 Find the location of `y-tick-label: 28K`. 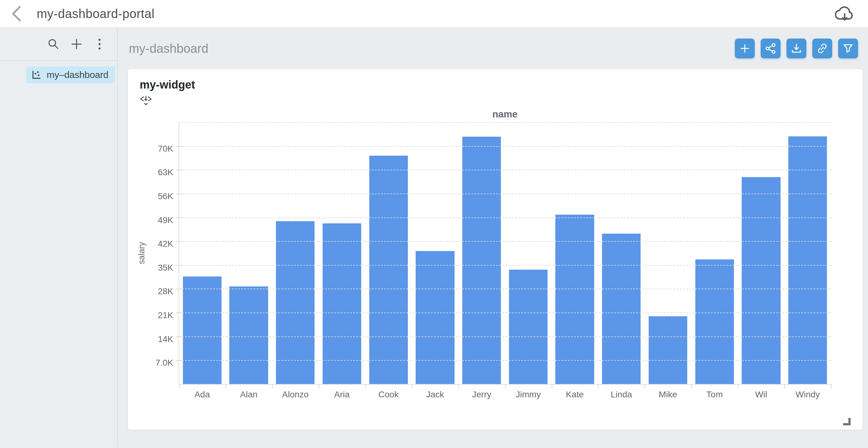

y-tick-label: 28K is located at coordinates (165, 291).